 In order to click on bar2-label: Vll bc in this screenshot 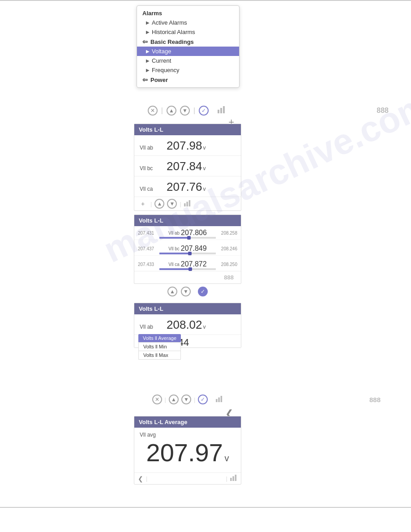, I will do `click(174, 249)`.